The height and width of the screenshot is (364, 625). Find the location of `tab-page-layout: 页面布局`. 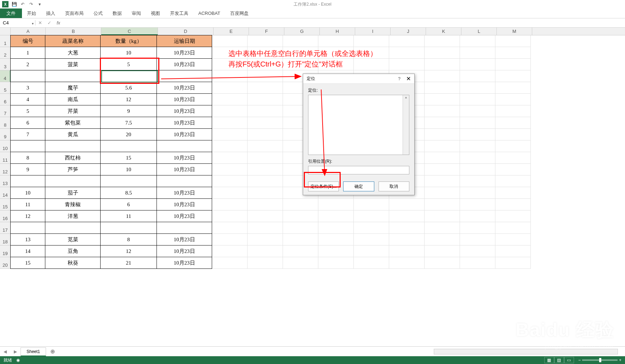

tab-page-layout: 页面布局 is located at coordinates (74, 13).